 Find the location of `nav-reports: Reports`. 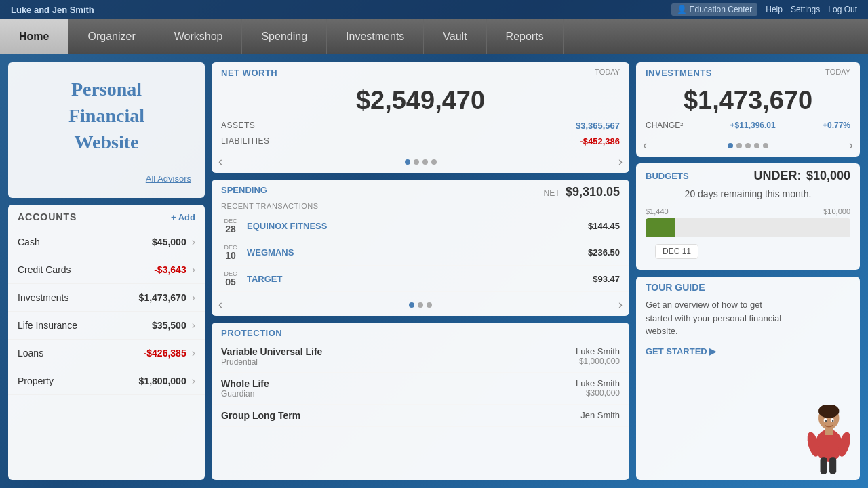

nav-reports: Reports is located at coordinates (525, 37).